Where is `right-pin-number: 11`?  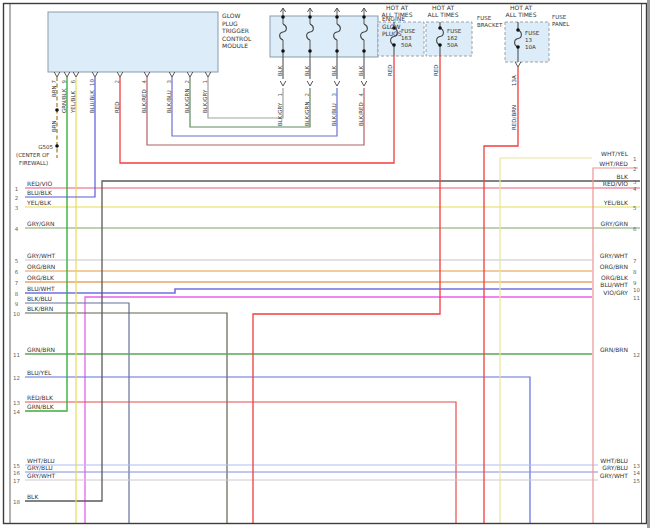
right-pin-number: 11 is located at coordinates (636, 298).